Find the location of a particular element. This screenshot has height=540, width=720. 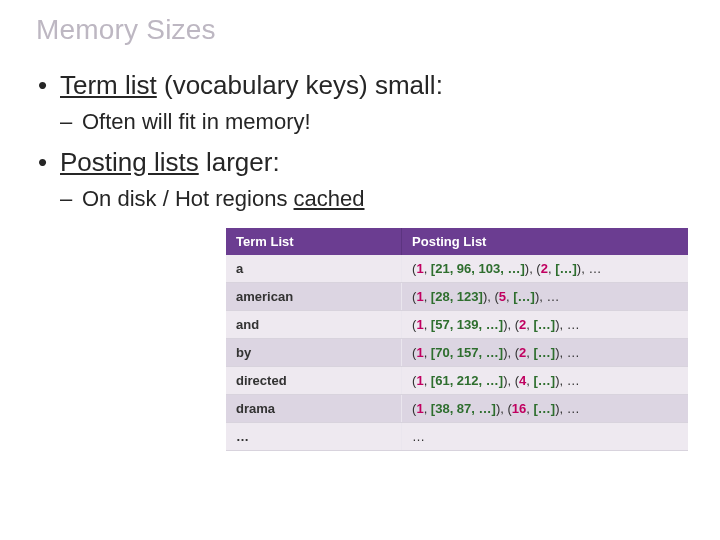

cell-term: and is located at coordinates (314, 324).